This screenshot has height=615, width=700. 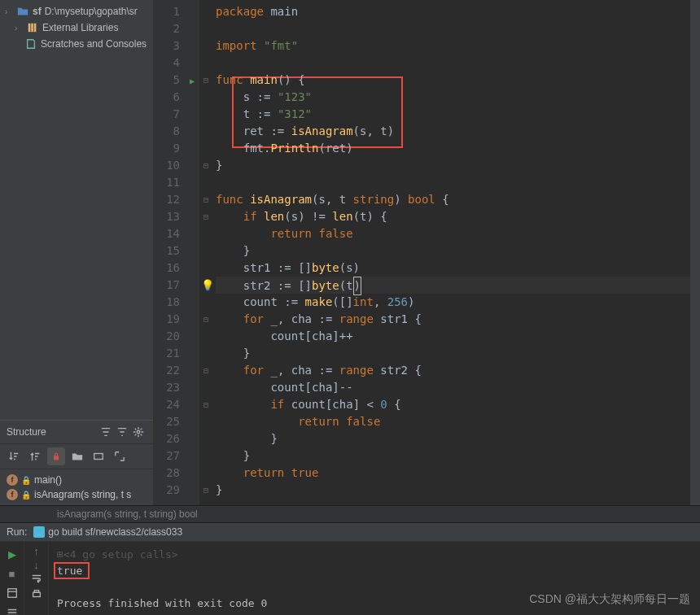 What do you see at coordinates (12, 593) in the screenshot?
I see `layout-icon` at bounding box center [12, 593].